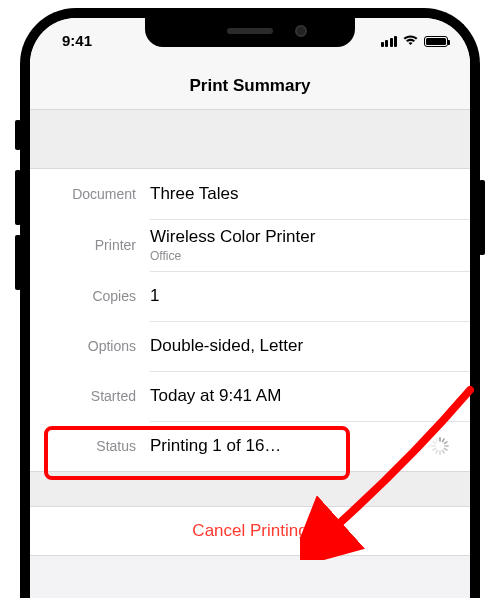 The height and width of the screenshot is (604, 500). I want to click on wifi-icon, so click(410, 41).